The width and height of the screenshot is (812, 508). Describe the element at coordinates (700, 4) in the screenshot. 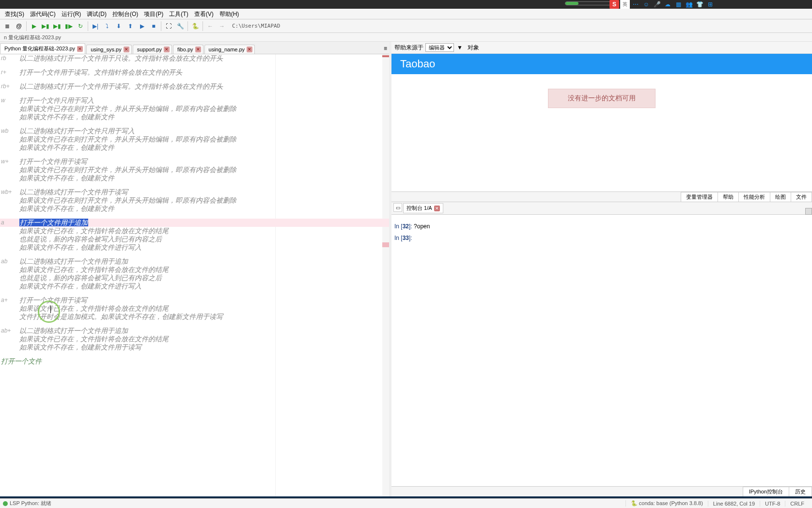

I see `tray-shirt-icon: 👕` at that location.